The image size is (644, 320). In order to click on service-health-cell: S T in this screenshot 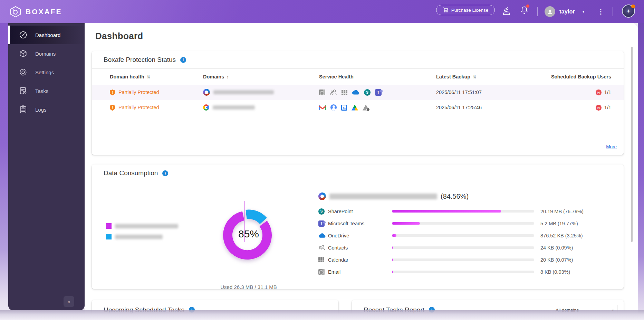, I will do `click(378, 93)`.